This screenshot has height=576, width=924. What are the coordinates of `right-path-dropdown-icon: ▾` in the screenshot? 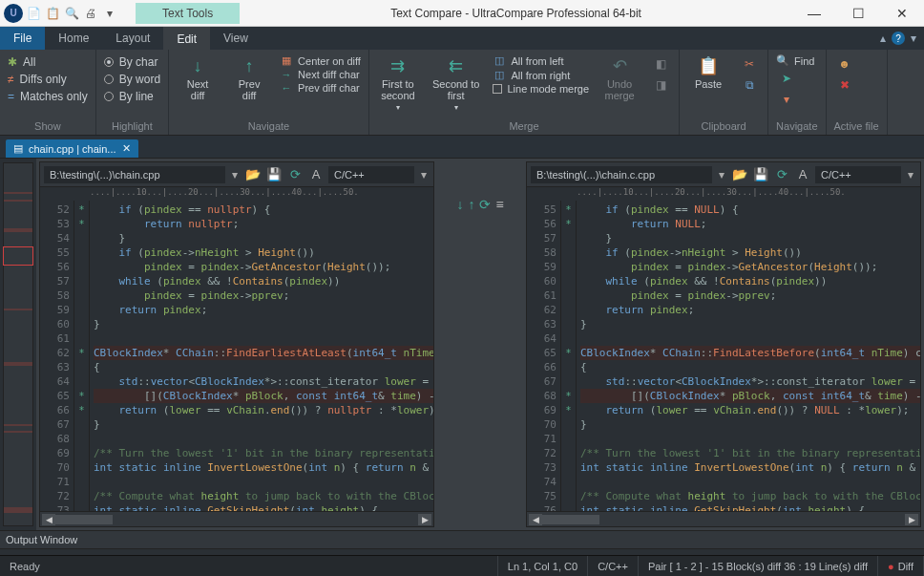 It's located at (722, 175).